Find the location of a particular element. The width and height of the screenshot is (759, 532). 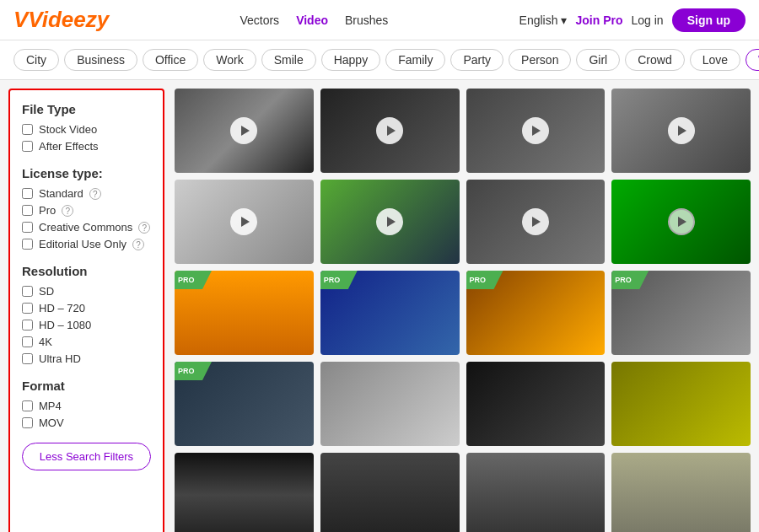

tag-happy: Happy is located at coordinates (351, 60).